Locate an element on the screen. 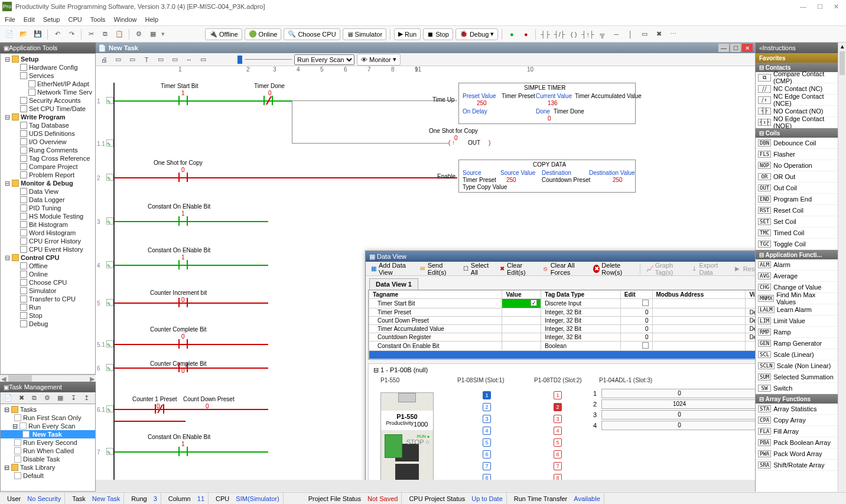 This screenshot has height=504, width=846. instr-category-header: ⊟ Application Functi... is located at coordinates (796, 255).